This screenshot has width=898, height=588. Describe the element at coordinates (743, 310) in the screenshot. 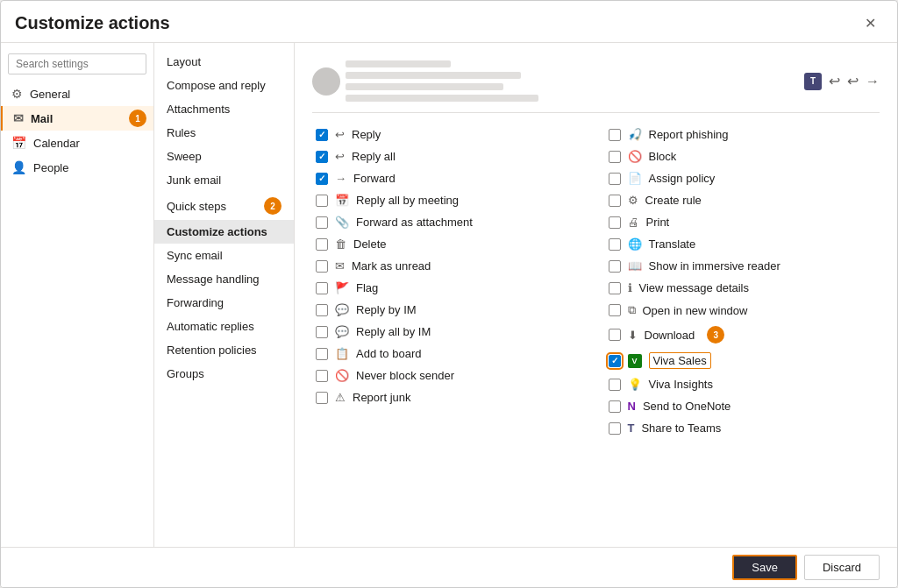

I see `action-row-new-window: ⧉ Open in new window` at that location.